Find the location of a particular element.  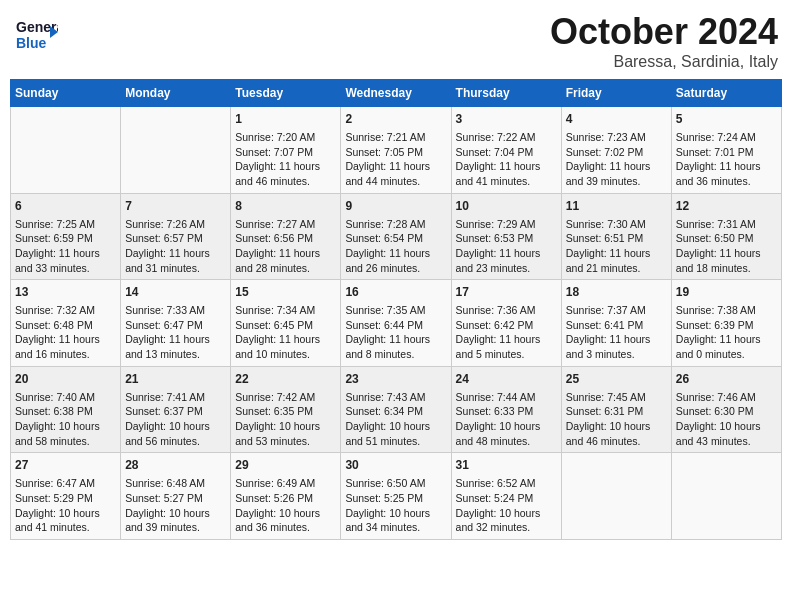

calendar-cell: 29Sunrise: 6:49 AMSunset: 5:26 PMDayligh… is located at coordinates (286, 496).